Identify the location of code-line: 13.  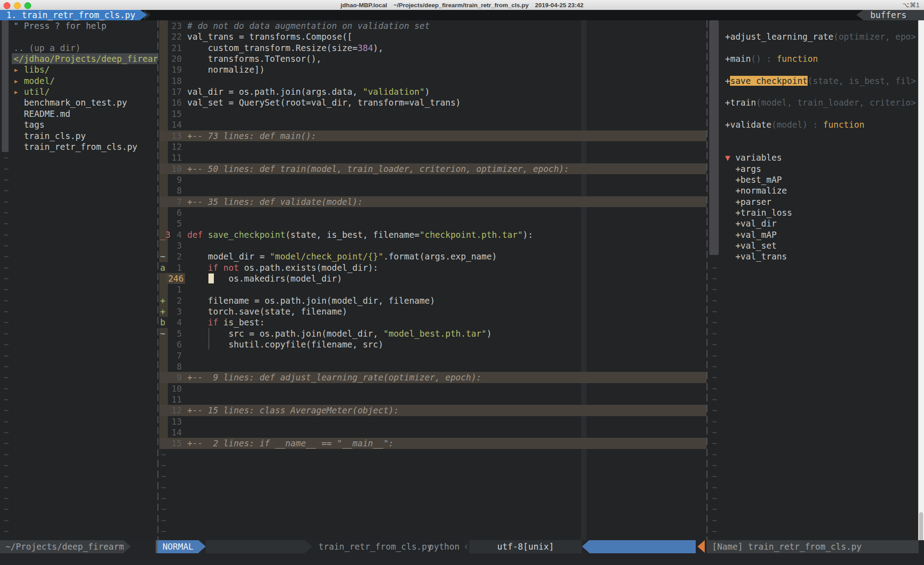
(433, 421).